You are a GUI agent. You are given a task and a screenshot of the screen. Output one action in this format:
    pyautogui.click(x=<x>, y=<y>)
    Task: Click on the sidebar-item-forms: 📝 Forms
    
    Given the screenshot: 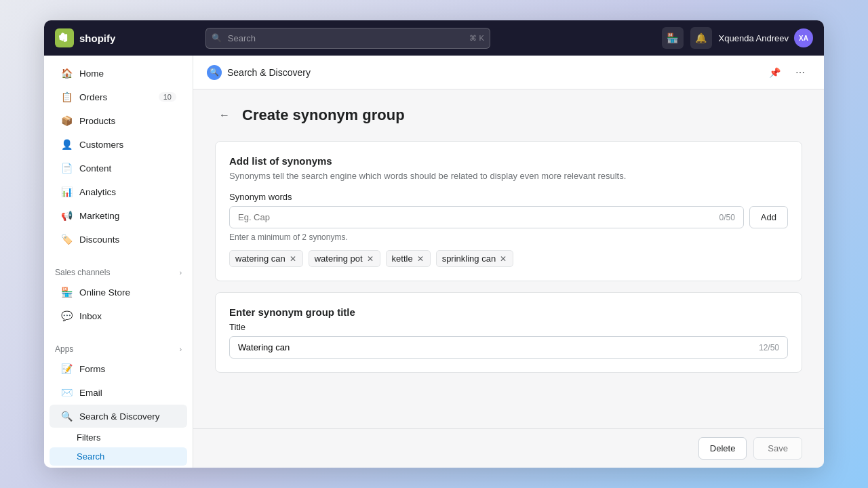 What is the action you would take?
    pyautogui.click(x=118, y=369)
    